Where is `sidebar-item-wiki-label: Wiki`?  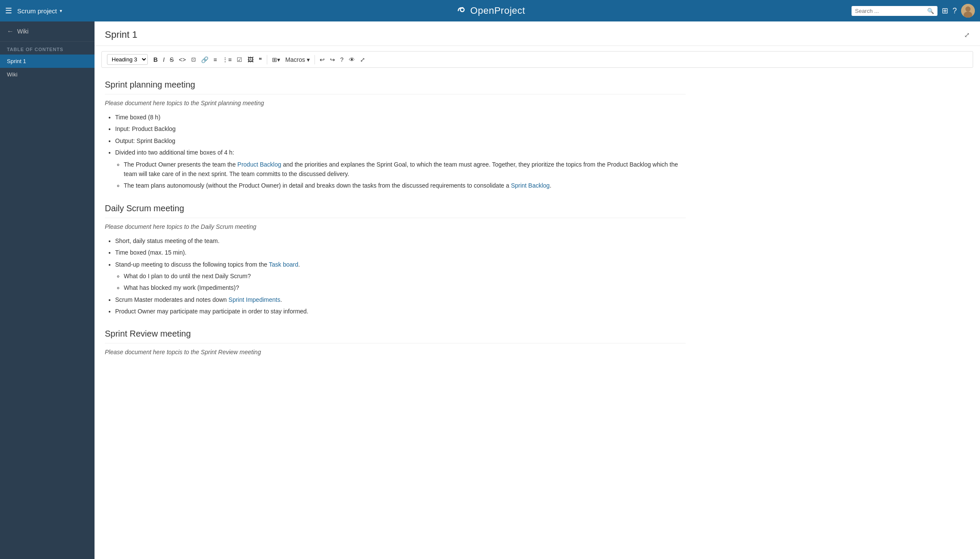
sidebar-item-wiki-label: Wiki is located at coordinates (12, 75).